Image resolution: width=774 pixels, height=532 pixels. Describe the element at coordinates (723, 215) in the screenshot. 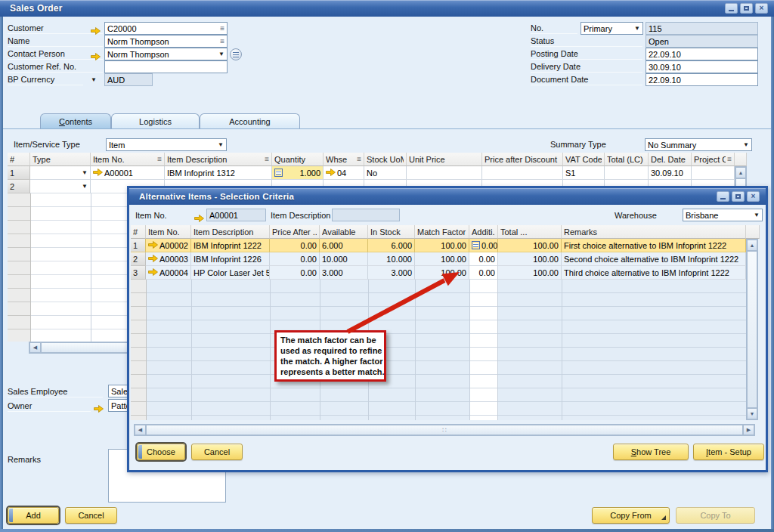

I see `dialog-warehouse-select: Brisbane ▼` at that location.